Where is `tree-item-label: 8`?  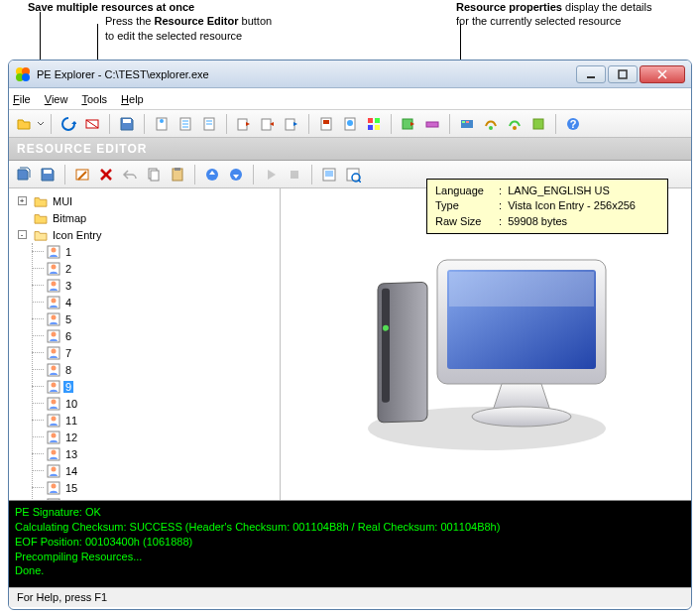
tree-item-label: 8 is located at coordinates (68, 370).